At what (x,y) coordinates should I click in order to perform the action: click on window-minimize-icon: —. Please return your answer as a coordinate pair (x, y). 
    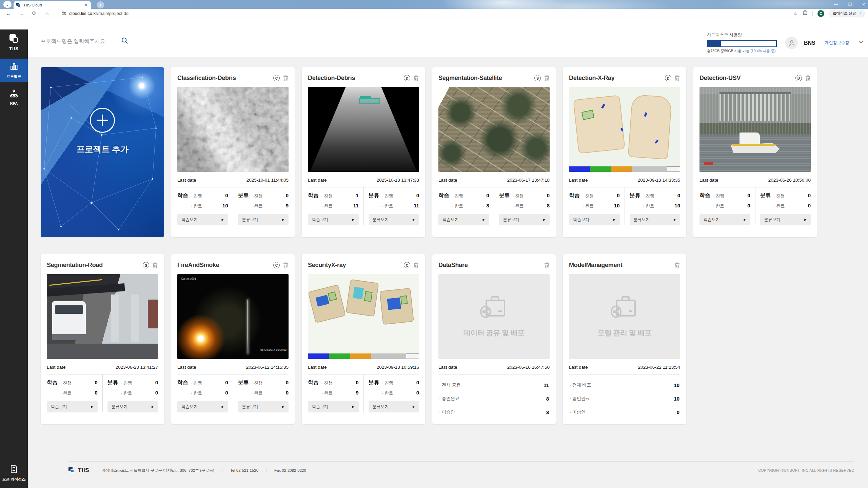
    Looking at the image, I should click on (836, 4).